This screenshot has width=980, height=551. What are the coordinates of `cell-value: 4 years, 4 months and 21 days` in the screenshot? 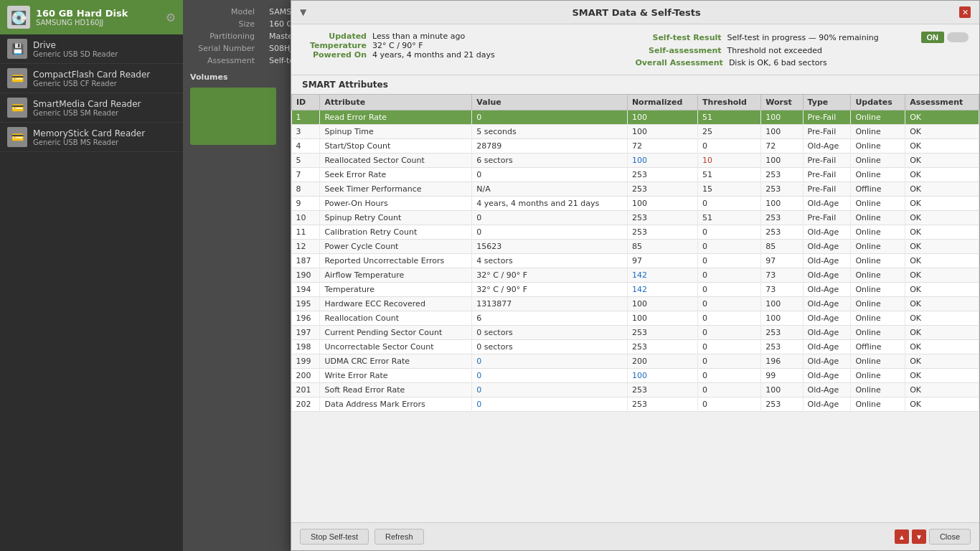 It's located at (550, 204).